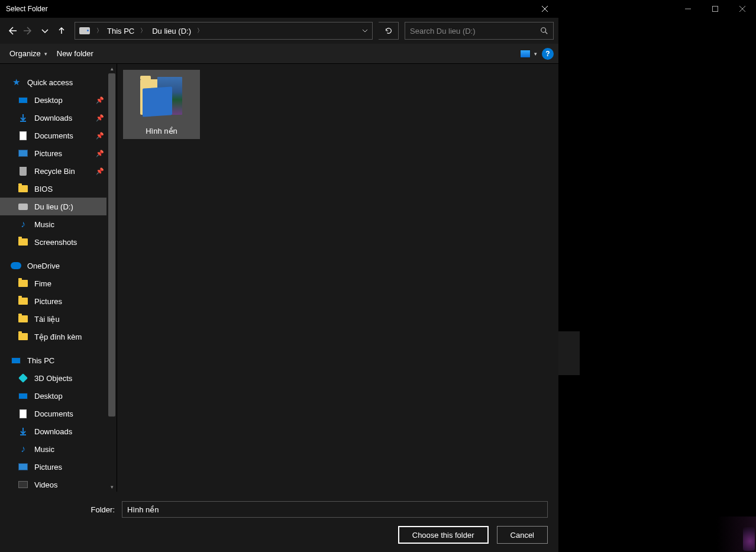 The width and height of the screenshot is (756, 552). I want to click on back-button, so click(12, 31).